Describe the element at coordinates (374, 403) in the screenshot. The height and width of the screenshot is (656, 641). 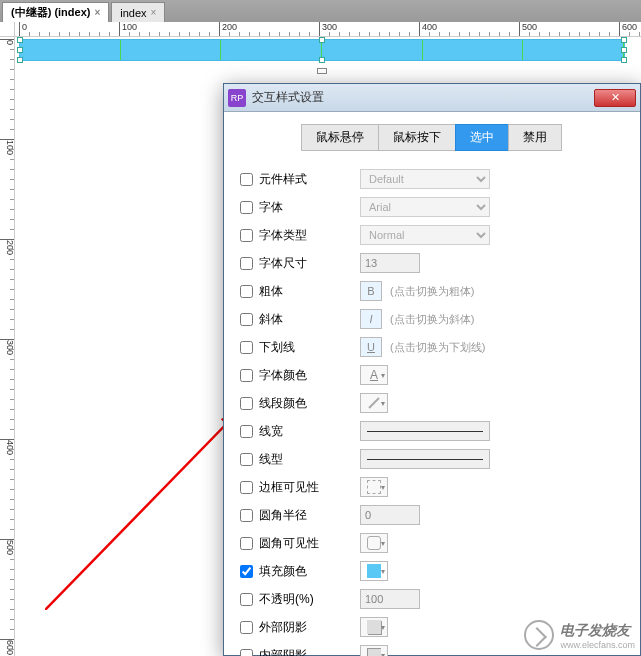
I see `line-color-picker: ▾` at that location.